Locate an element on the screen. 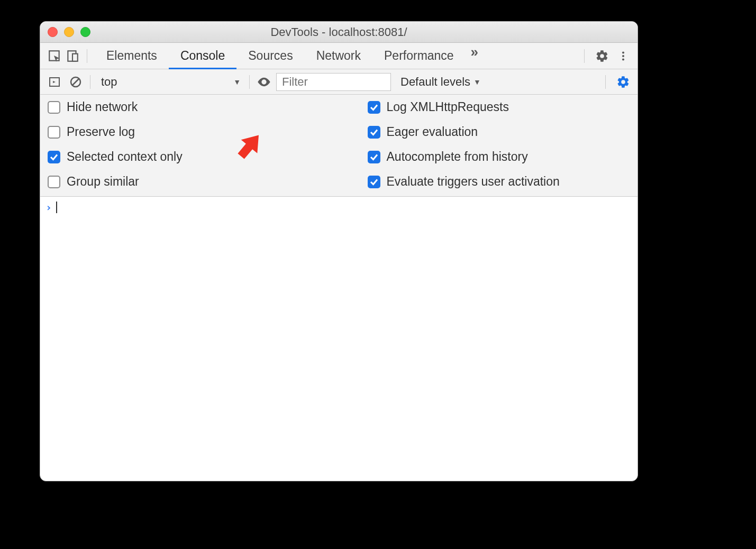 Image resolution: width=756 pixels, height=549 pixels. checkbox-preserve-log: Preserve log is located at coordinates (194, 132).